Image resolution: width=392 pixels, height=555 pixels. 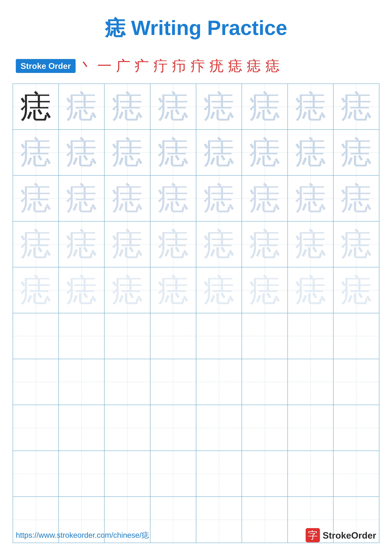 What do you see at coordinates (180, 66) in the screenshot?
I see `stroke-order-chars: 丶 一 广 疒 疔 疖 疜 疣 痣 痣 痣` at bounding box center [180, 66].